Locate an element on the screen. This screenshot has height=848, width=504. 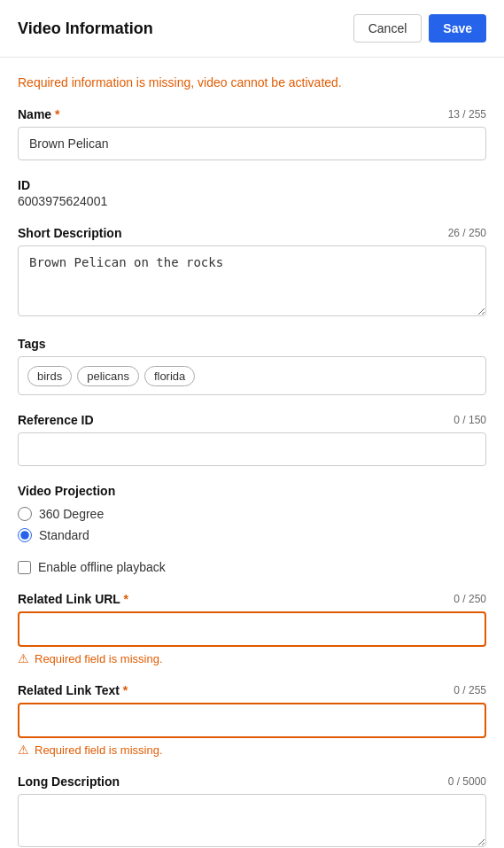
name-label: Name * is located at coordinates (39, 114).